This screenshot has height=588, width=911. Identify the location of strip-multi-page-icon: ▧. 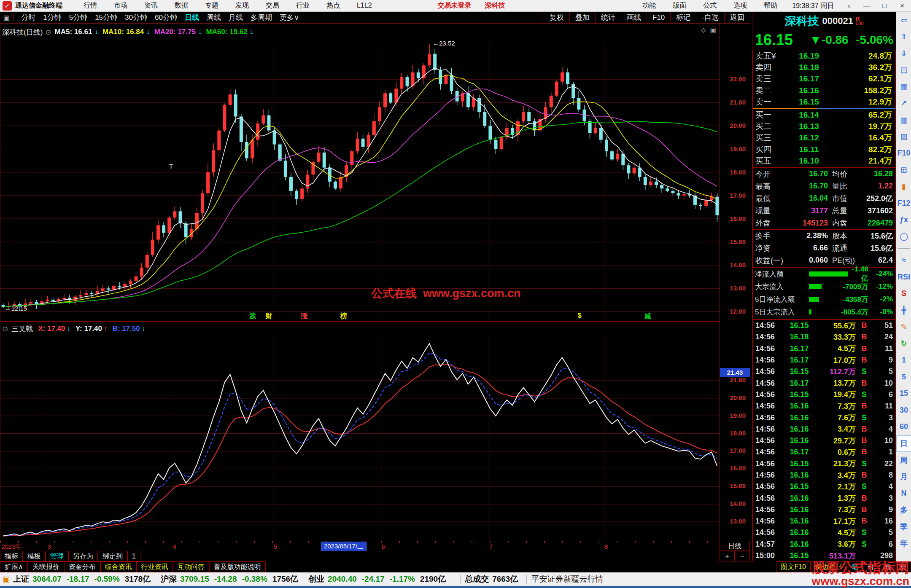
(903, 137).